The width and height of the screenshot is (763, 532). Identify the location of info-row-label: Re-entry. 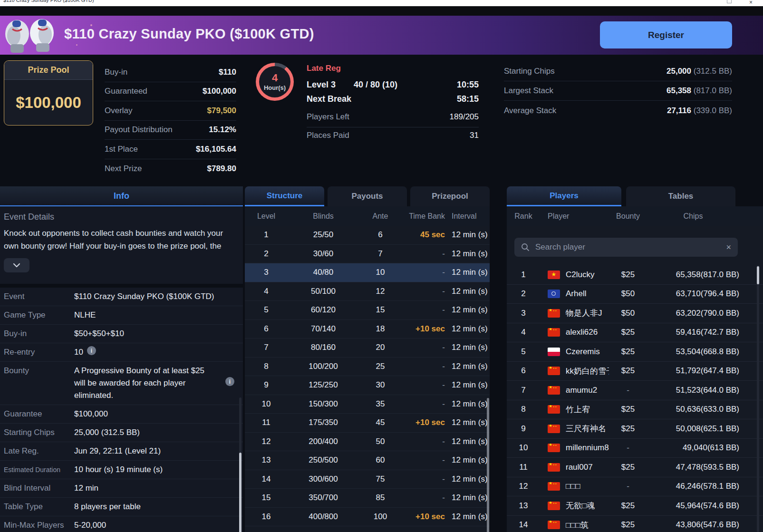
(39, 352).